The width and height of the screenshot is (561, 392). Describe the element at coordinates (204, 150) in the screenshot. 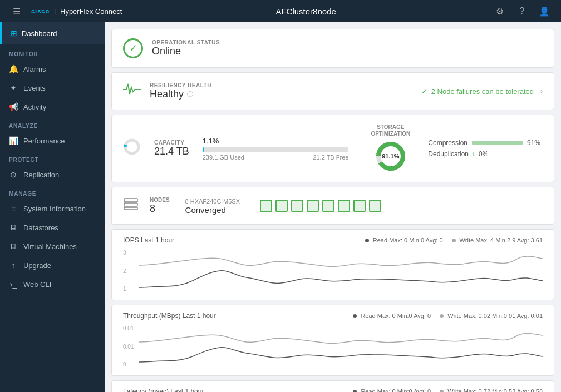

I see `capacity-bar-fill` at that location.